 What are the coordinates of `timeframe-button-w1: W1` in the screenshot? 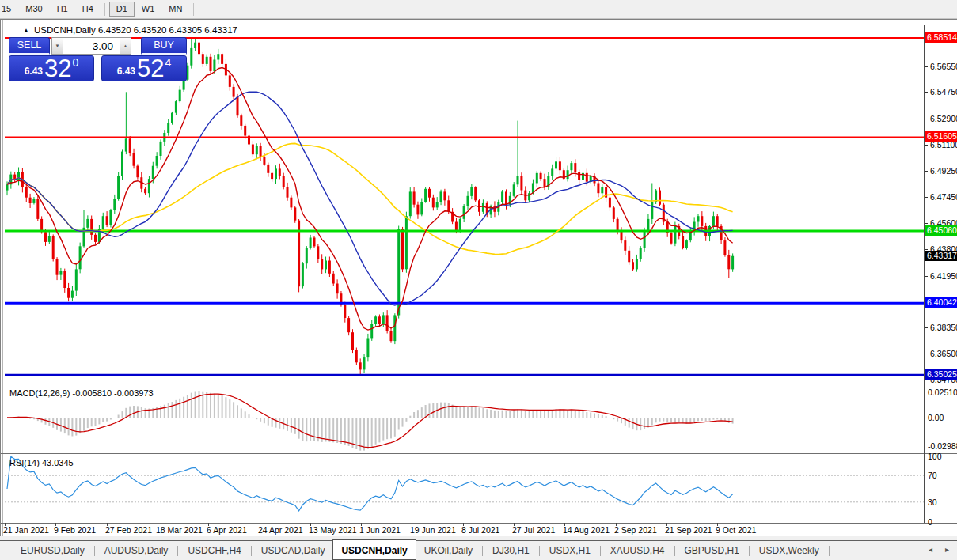 It's located at (149, 9).